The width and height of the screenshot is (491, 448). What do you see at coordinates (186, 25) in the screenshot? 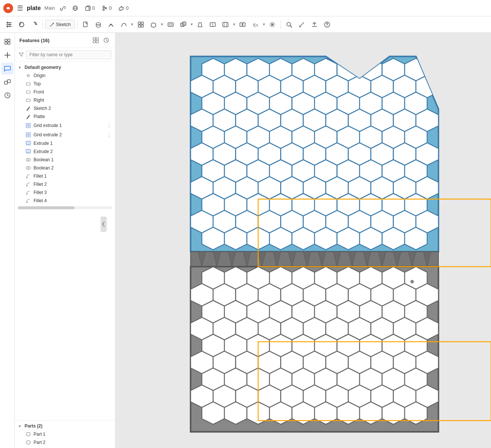
I see `solidops-dropdown: ▼` at bounding box center [186, 25].